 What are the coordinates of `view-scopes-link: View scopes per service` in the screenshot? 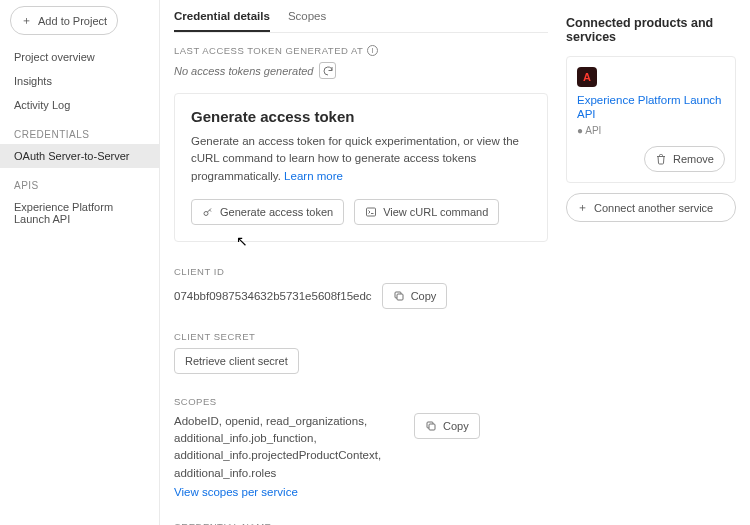 It's located at (236, 492).